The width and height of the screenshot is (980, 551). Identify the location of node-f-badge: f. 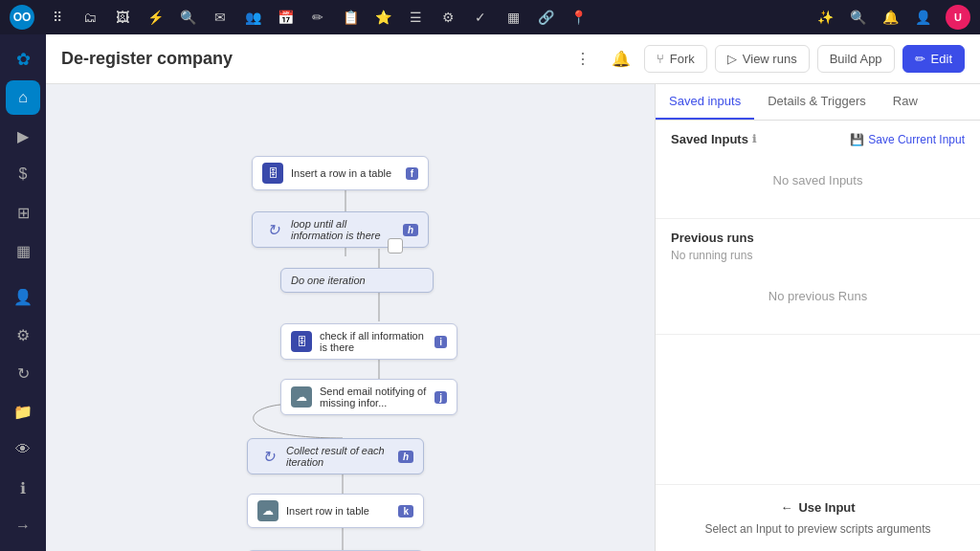
(412, 174).